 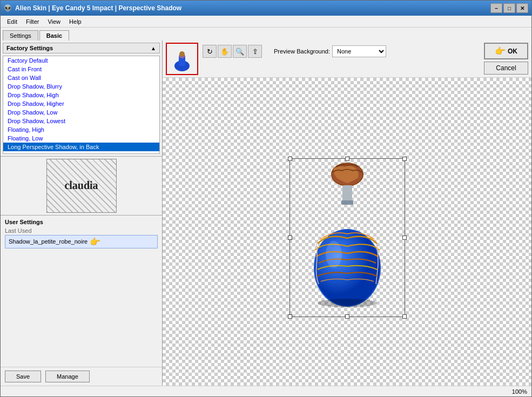 I want to click on scroll-up-arrow: ▲, so click(x=153, y=49).